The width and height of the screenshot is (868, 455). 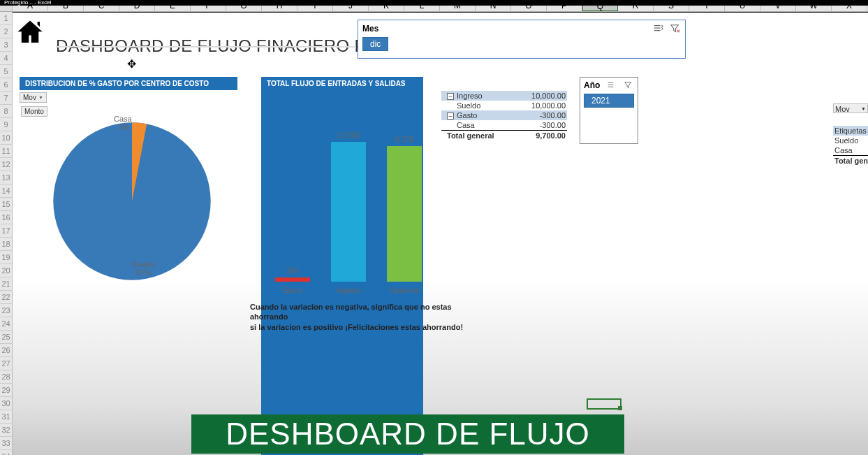 I want to click on row-header-6: 6, so click(x=6, y=85).